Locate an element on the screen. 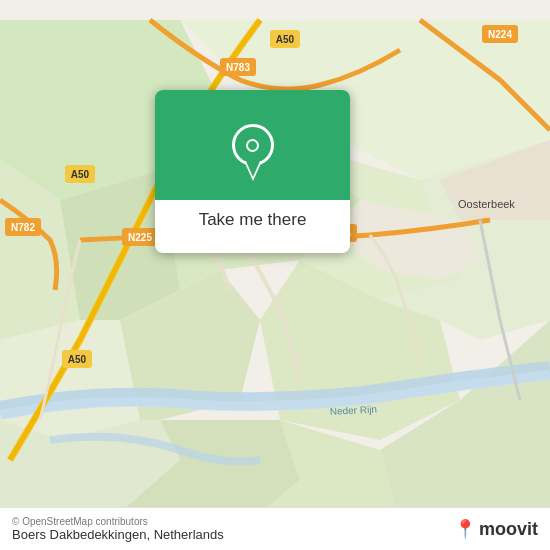 The image size is (550, 550). bottom-left: © OpenStreetMap contributors Boers Dakbe… is located at coordinates (118, 529).